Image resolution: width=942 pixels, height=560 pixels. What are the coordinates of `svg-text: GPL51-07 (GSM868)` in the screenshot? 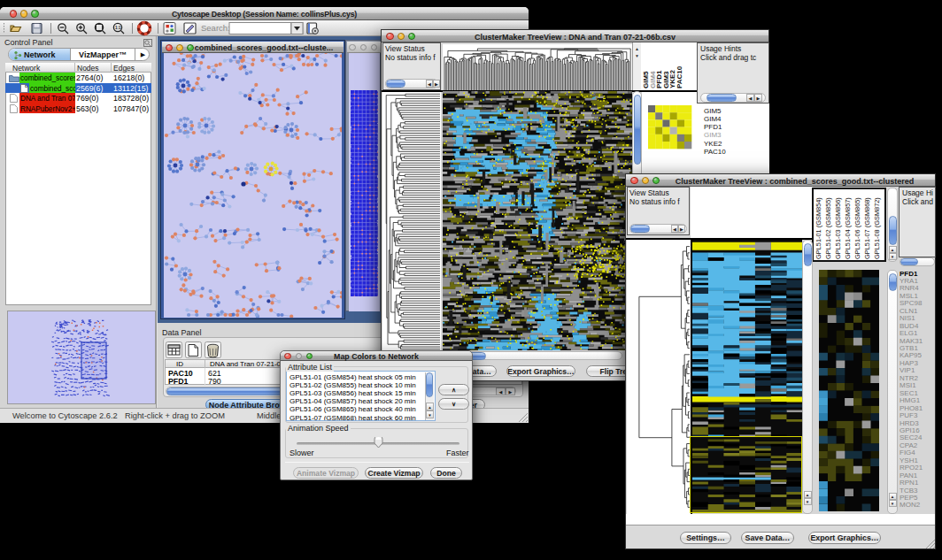 It's located at (868, 228).